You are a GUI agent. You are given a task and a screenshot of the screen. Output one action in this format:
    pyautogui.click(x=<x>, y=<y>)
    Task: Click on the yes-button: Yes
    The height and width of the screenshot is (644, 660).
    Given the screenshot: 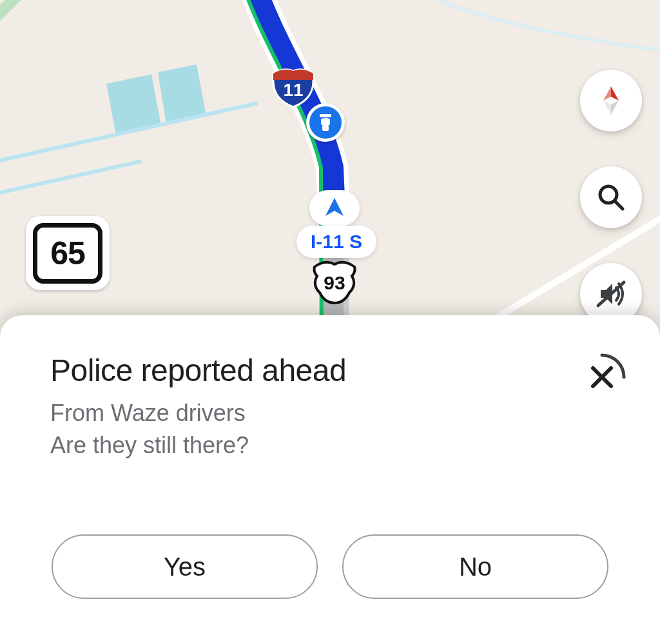 What is the action you would take?
    pyautogui.click(x=184, y=567)
    